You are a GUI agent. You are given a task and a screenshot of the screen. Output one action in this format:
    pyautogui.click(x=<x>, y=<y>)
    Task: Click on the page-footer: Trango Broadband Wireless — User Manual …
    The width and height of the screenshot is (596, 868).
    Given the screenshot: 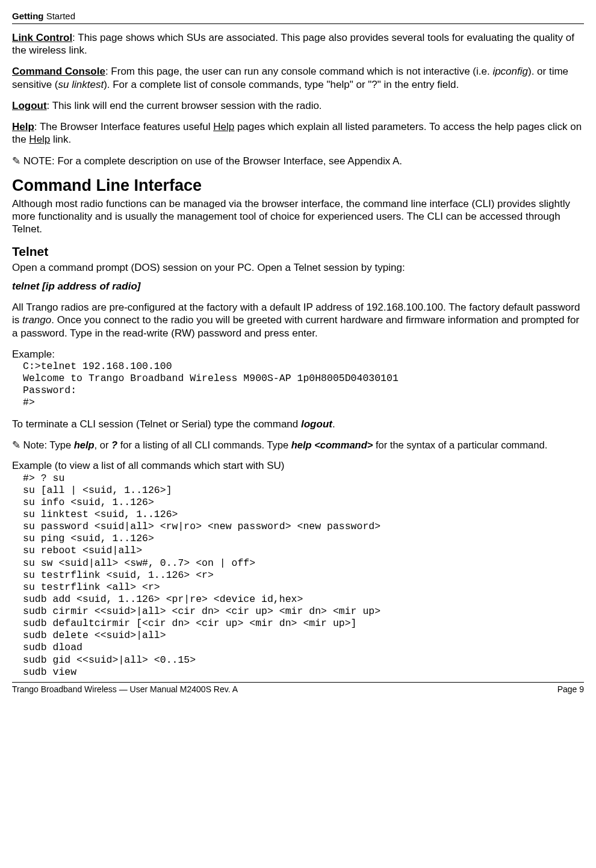 What is the action you would take?
    pyautogui.click(x=298, y=689)
    